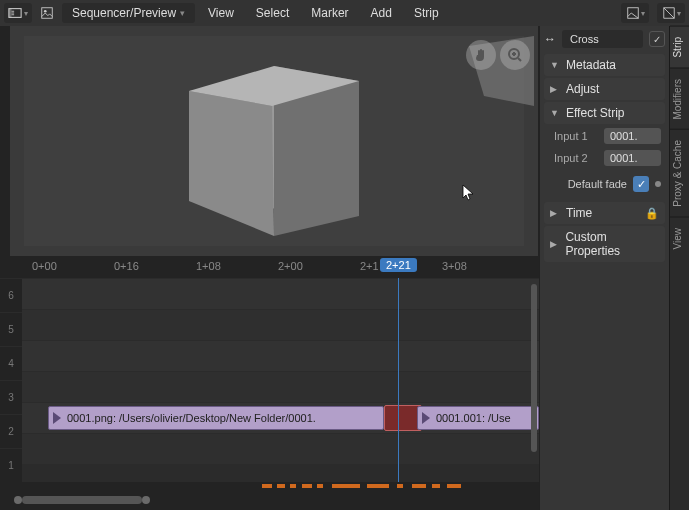  Describe the element at coordinates (604, 89) in the screenshot. I see `panel-adjust: ▶ Adjust` at that location.